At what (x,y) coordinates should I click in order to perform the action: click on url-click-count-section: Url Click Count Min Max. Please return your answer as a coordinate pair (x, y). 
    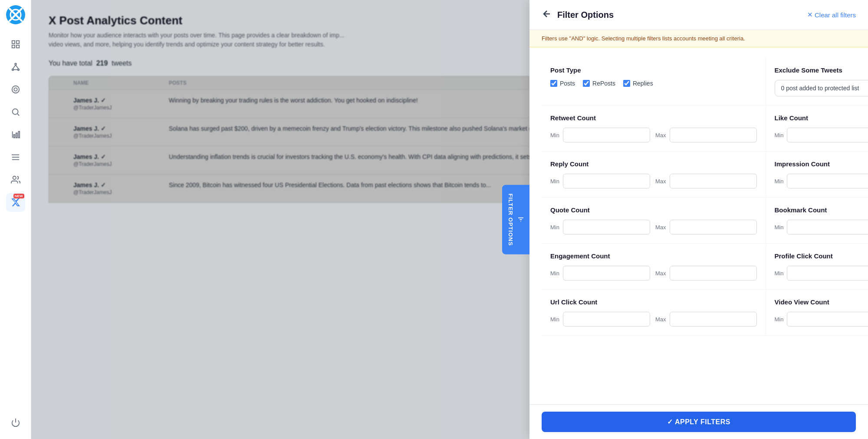
    Looking at the image, I should click on (654, 313).